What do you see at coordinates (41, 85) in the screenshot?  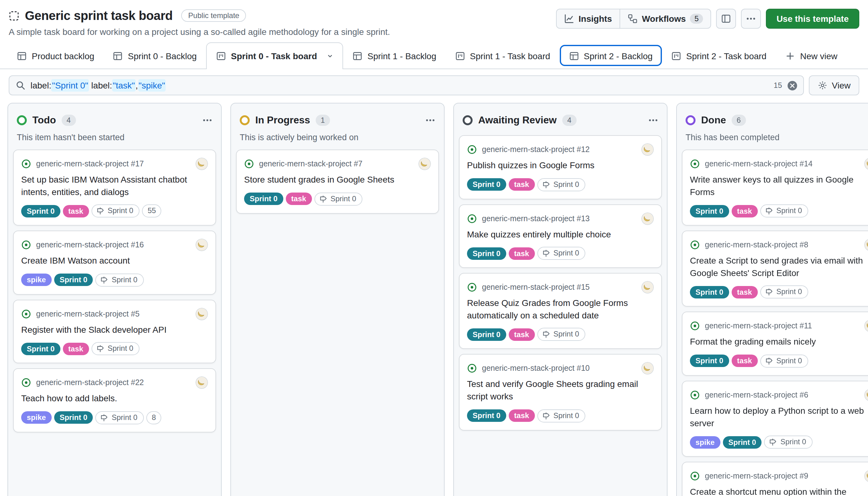 I see `filter-token: label:` at bounding box center [41, 85].